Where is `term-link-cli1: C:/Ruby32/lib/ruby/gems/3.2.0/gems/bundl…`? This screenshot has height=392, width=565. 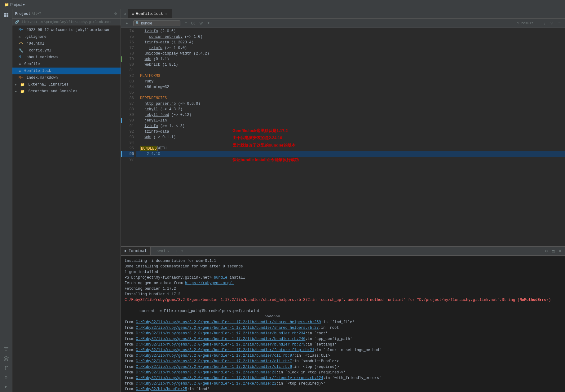 term-link-cli1: C:/Ruby32/lib/ruby/gems/3.2.0/gems/bundl… is located at coordinates (215, 356).